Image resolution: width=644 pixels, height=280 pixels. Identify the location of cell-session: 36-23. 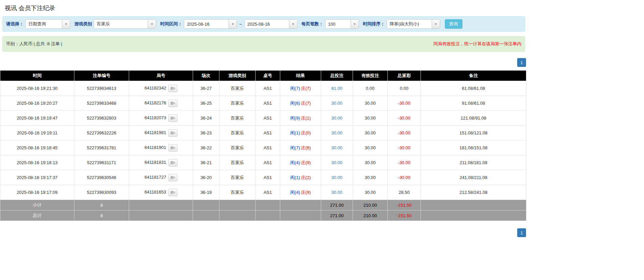
(206, 133).